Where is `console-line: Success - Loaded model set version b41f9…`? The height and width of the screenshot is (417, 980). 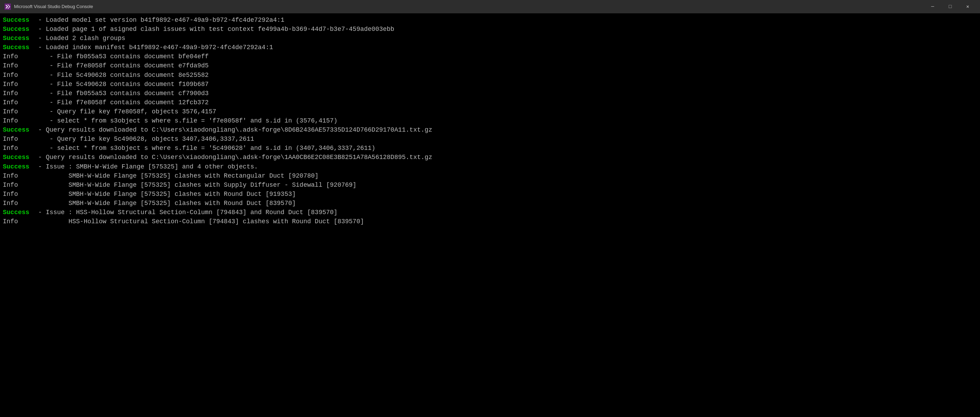 console-line: Success - Loaded model set version b41f9… is located at coordinates (490, 20).